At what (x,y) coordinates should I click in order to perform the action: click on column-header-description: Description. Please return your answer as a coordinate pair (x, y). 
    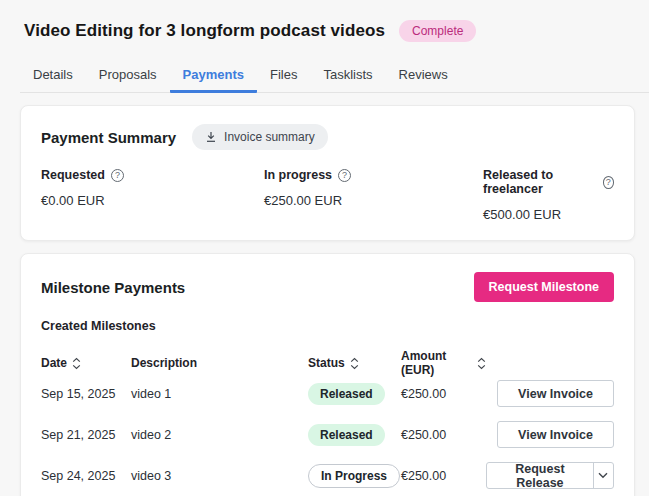
    Looking at the image, I should click on (220, 363).